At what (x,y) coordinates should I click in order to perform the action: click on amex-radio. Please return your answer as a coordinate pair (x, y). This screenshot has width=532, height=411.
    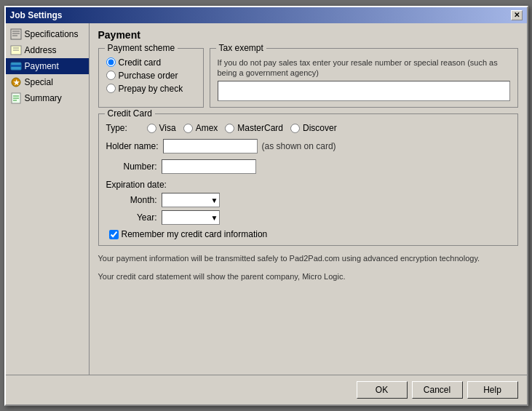
    Looking at the image, I should click on (188, 128).